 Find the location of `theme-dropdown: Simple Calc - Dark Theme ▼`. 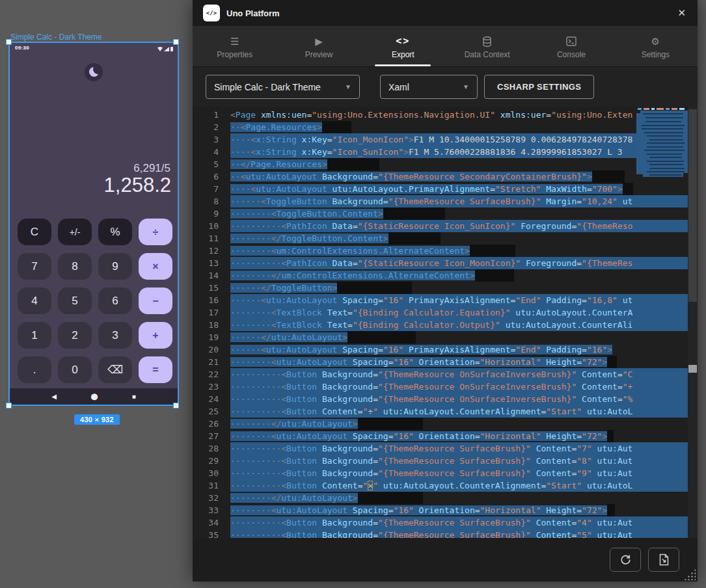

theme-dropdown: Simple Calc - Dark Theme ▼ is located at coordinates (282, 87).